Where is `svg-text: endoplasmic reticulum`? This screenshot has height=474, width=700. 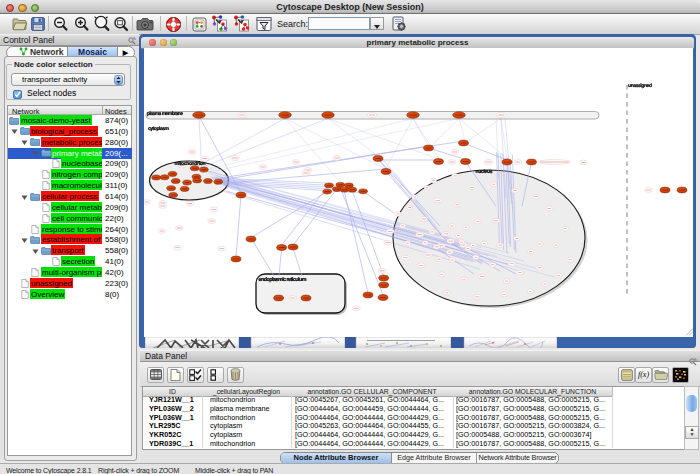 svg-text: endoplasmic reticulum is located at coordinates (283, 280).